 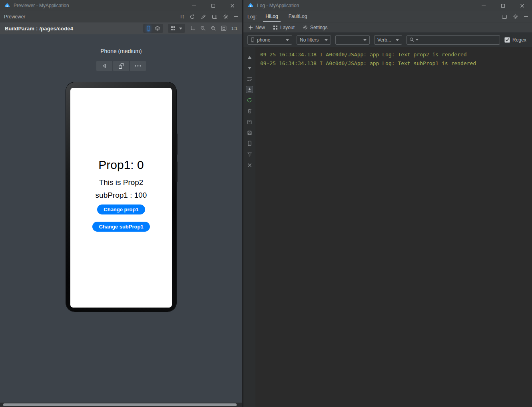 What do you see at coordinates (213, 28) in the screenshot?
I see `zoom-in-icon` at bounding box center [213, 28].